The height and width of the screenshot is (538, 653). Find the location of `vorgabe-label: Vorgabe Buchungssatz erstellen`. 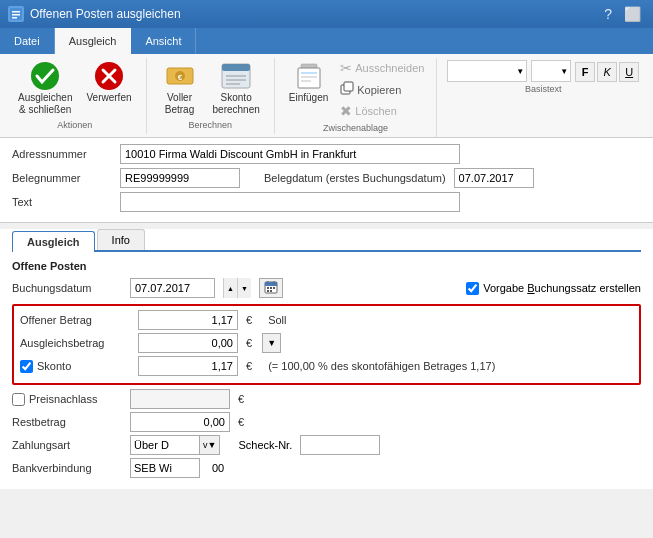

vorgabe-label: Vorgabe Buchungssatz erstellen is located at coordinates (562, 288).